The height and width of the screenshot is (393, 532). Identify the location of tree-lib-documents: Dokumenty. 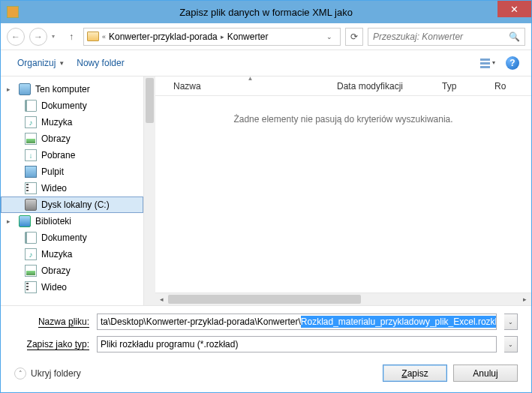
(72, 238).